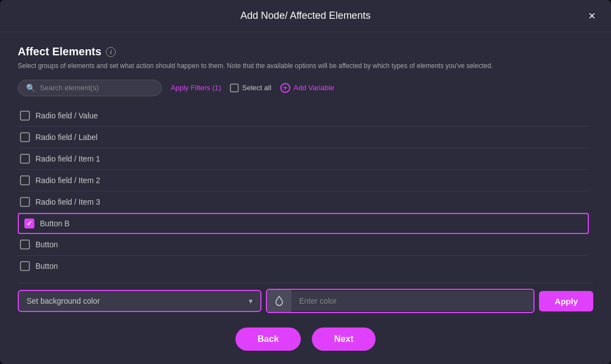  I want to click on modal-footer: Back Next, so click(306, 341).